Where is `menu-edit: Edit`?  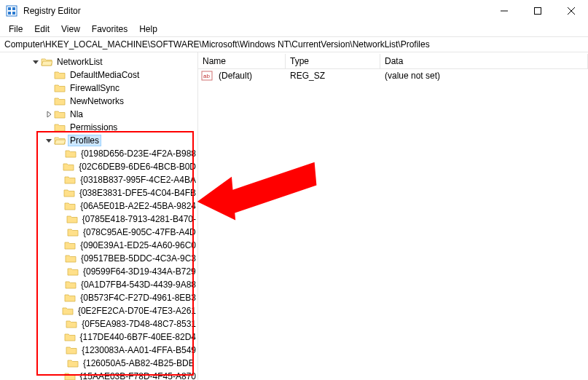 menu-edit: Edit is located at coordinates (42, 29).